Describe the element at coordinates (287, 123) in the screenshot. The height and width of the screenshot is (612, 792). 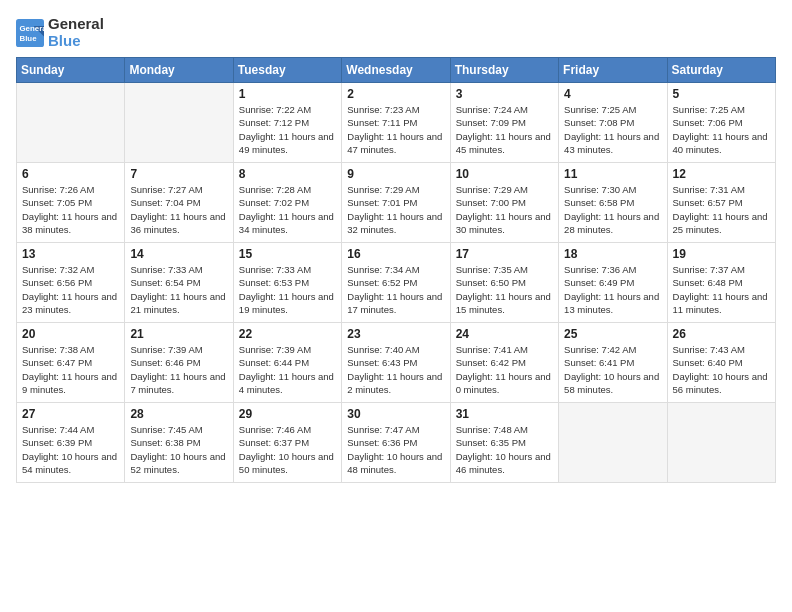
I see `calendar-day-cell: 1Sunrise: 7:22 AM Sunset: 7:12 PM Daylig…` at that location.